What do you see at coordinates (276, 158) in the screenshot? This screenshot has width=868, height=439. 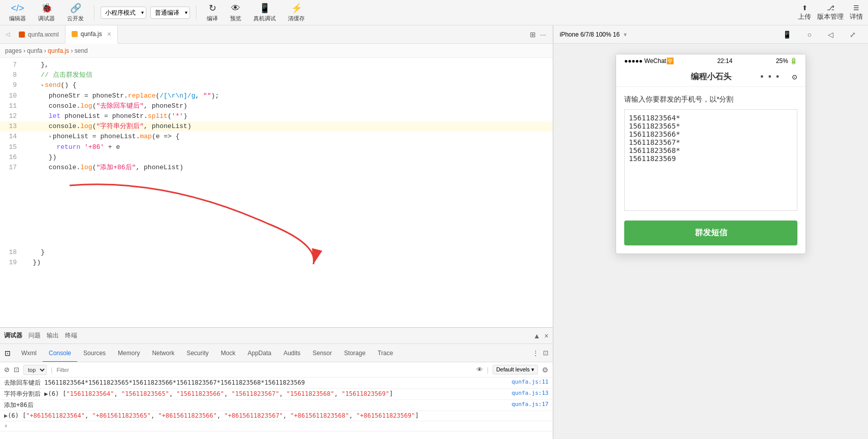 I see `code-line: 16 })` at bounding box center [276, 158].